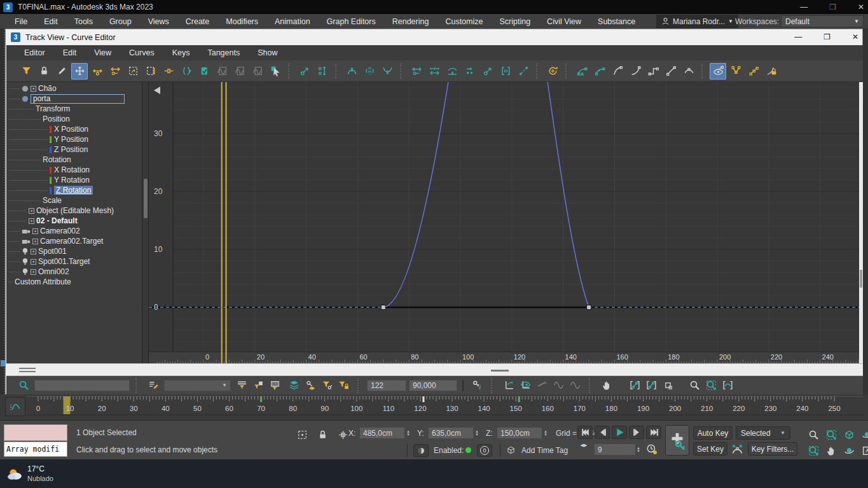 The height and width of the screenshot is (488, 868). Describe the element at coordinates (258, 71) in the screenshot. I see `buffer-curves-swap-icon` at that location.